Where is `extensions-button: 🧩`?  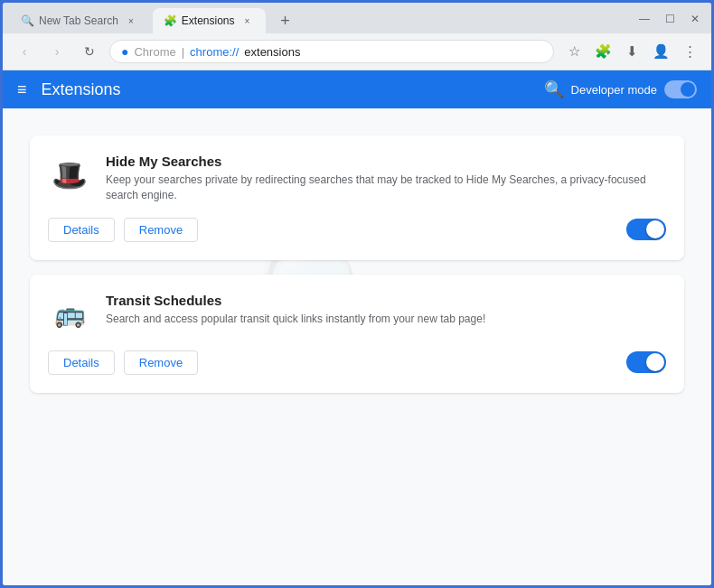 extensions-button: 🧩 is located at coordinates (603, 51).